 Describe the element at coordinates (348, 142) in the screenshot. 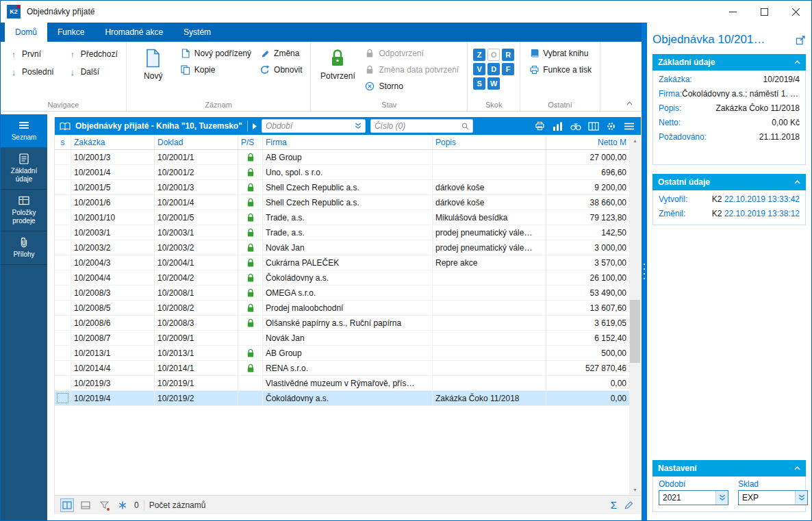

I see `column-header-firma: Firma` at that location.